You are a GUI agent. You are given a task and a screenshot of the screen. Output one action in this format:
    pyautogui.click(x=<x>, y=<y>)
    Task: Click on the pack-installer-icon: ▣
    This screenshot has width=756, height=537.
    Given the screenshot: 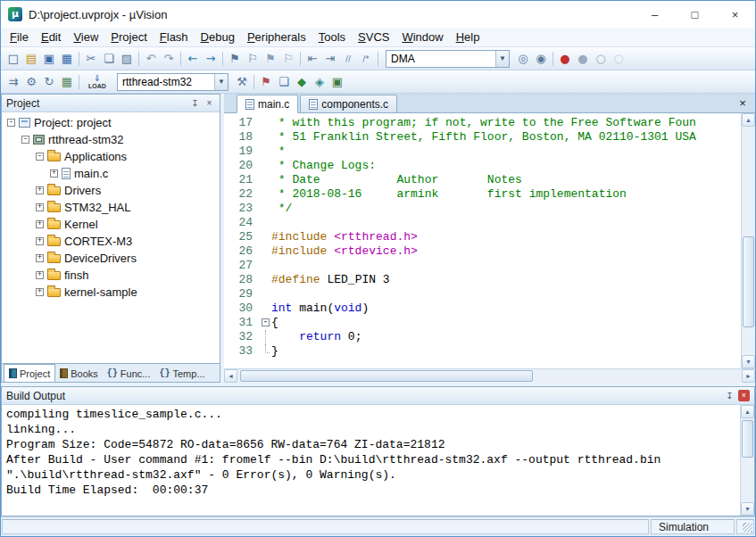 What is the action you would take?
    pyautogui.click(x=337, y=82)
    